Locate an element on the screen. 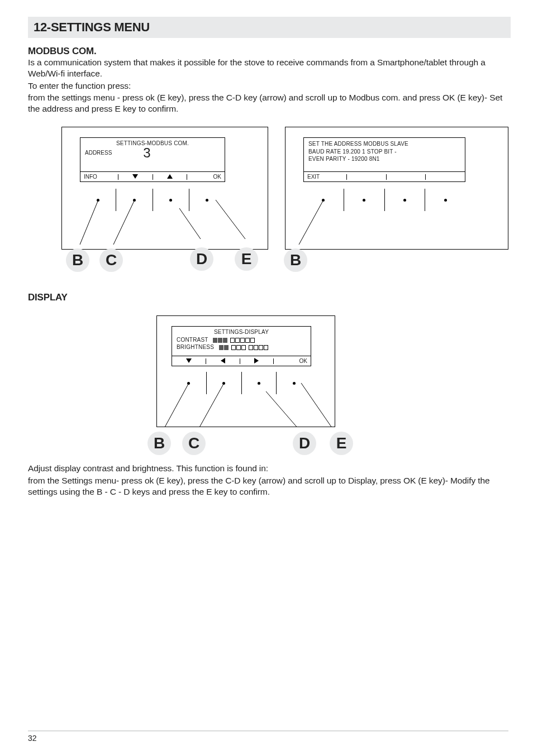 This screenshot has height=756, width=533. contrast-blocks is located at coordinates (234, 341).